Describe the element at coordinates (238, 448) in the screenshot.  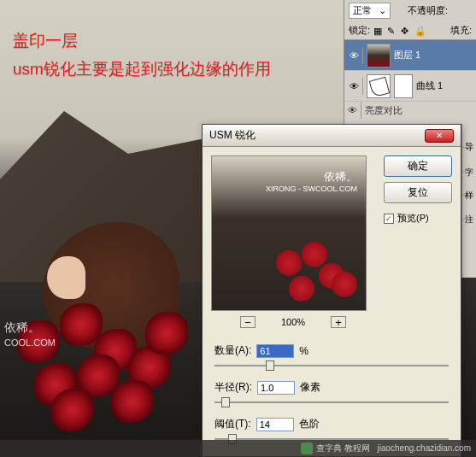
I see `footer-watermark: 查字典 教程网 jiaocheng.chazidian.com` at that location.